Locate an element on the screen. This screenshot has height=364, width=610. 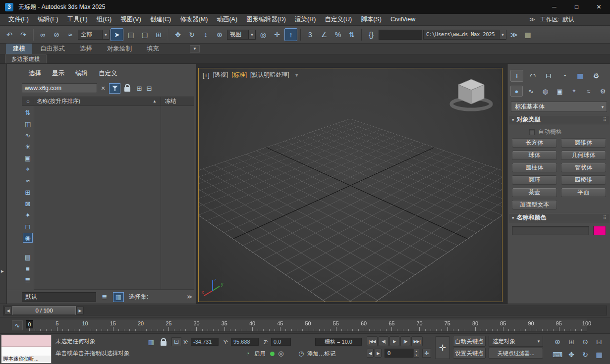
tab-hierarchy: ⊟ is located at coordinates (549, 76).